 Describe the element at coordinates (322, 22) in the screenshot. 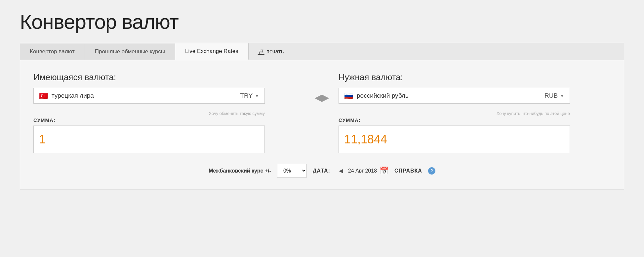

I see `page-title: Конвертор валют` at that location.